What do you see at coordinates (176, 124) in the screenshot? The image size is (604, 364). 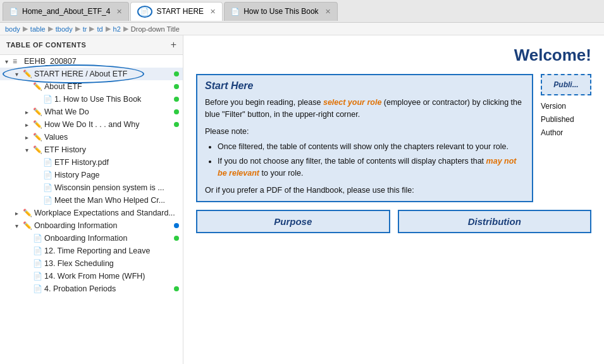 I see `toc-dot-how-we-do` at bounding box center [176, 124].